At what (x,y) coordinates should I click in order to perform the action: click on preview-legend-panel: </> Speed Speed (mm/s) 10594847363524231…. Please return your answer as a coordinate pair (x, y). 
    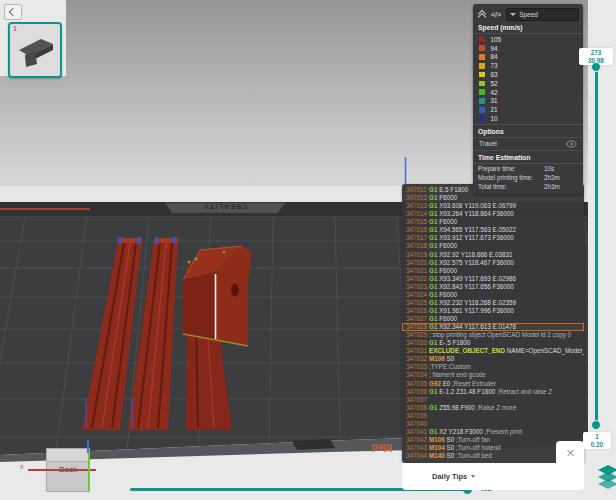
    Looking at the image, I should click on (528, 99).